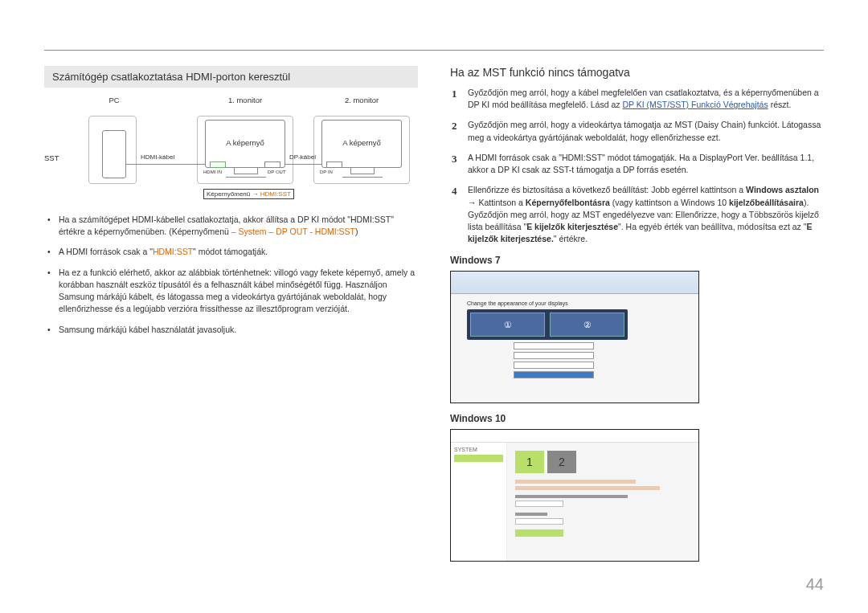  Describe the element at coordinates (231, 77) in the screenshot. I see `left-heading: Számítógép csatlakoztatása HDMI-porton k…` at that location.